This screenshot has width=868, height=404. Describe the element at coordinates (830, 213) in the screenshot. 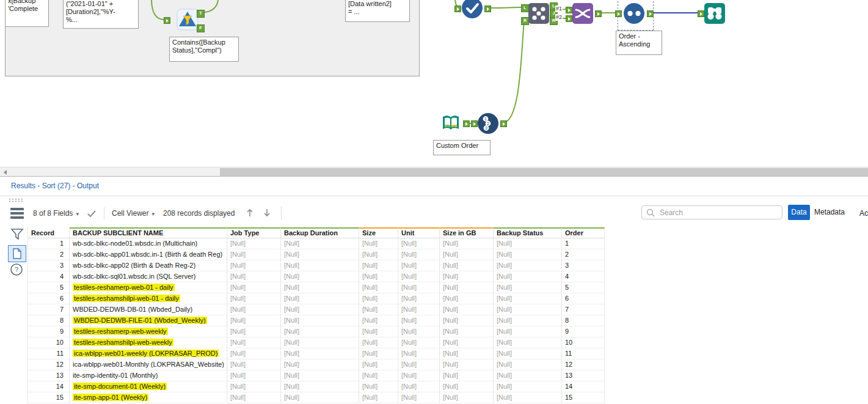

I see `tab-metadata: Metadata` at that location.